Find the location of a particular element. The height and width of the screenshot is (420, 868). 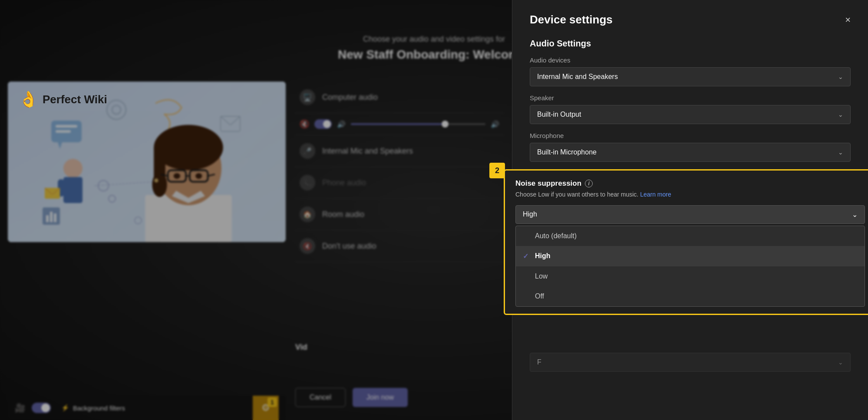

ns-option-off-label: Off is located at coordinates (539, 296).